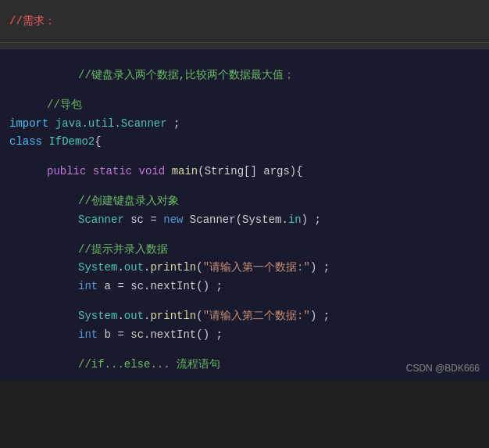  I want to click on scanner-constructor: Scanner(System, so click(232, 220).